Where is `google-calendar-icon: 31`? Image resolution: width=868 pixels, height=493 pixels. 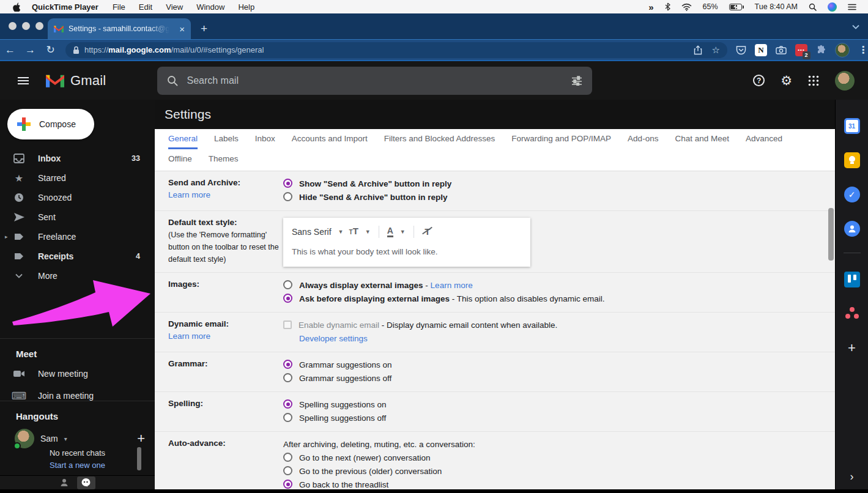 google-calendar-icon: 31 is located at coordinates (852, 126).